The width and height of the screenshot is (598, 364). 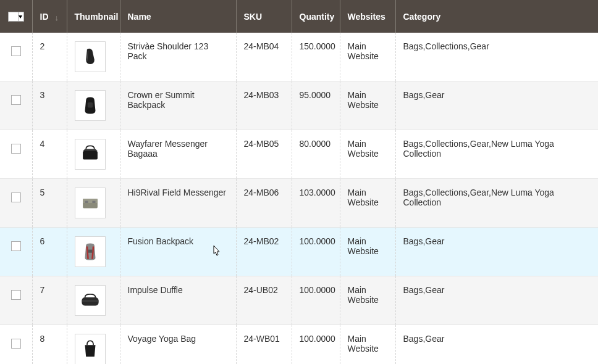 What do you see at coordinates (264, 16) in the screenshot?
I see `header-sku: SKU` at bounding box center [264, 16].